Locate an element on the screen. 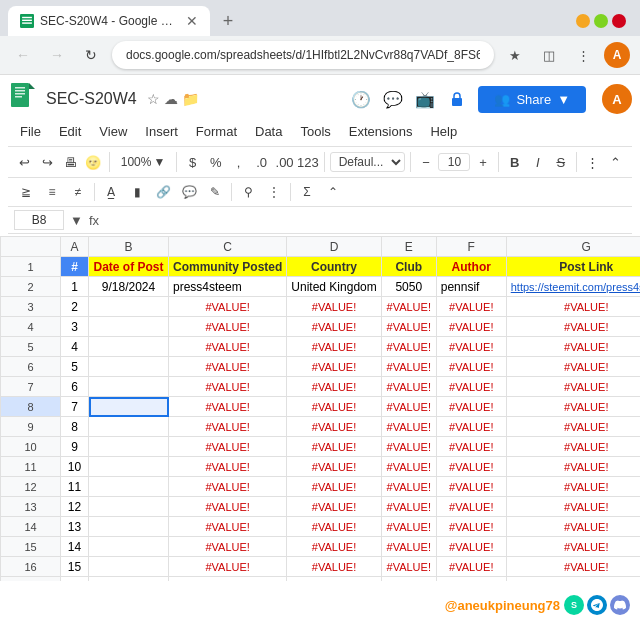 The width and height of the screenshot is (640, 625). align-center-button: ≡ is located at coordinates (52, 192).